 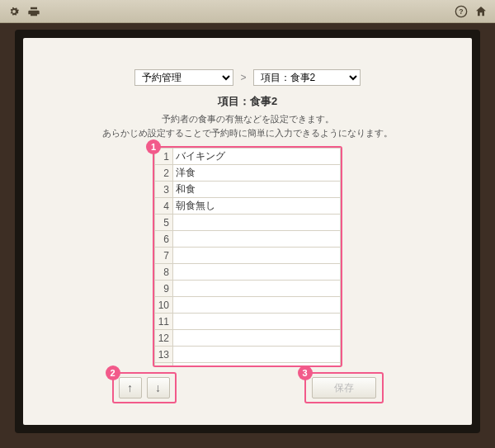 I want to click on home-icon, so click(x=481, y=12).